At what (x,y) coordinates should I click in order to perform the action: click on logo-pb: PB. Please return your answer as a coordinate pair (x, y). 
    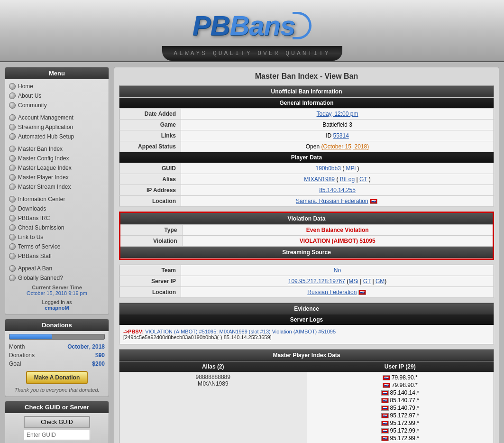
    Looking at the image, I should click on (211, 26).